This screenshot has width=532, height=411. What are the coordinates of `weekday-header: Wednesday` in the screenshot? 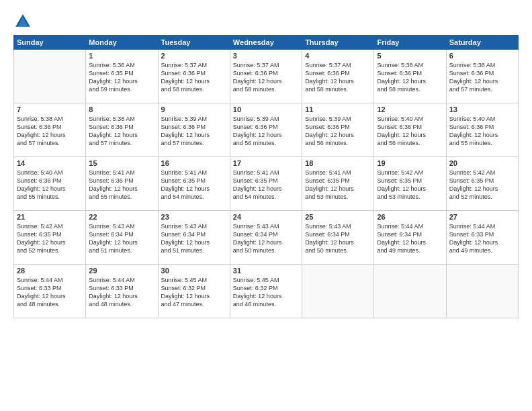 It's located at (266, 43).